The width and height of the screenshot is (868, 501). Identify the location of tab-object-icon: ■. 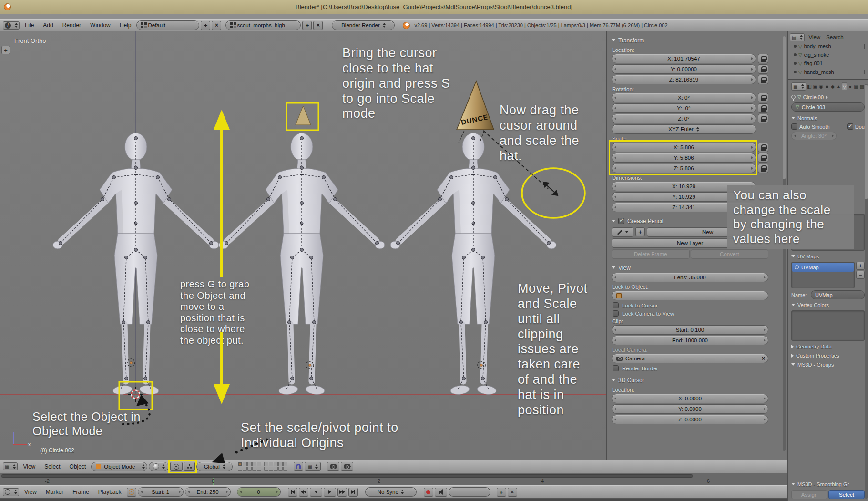
(827, 86).